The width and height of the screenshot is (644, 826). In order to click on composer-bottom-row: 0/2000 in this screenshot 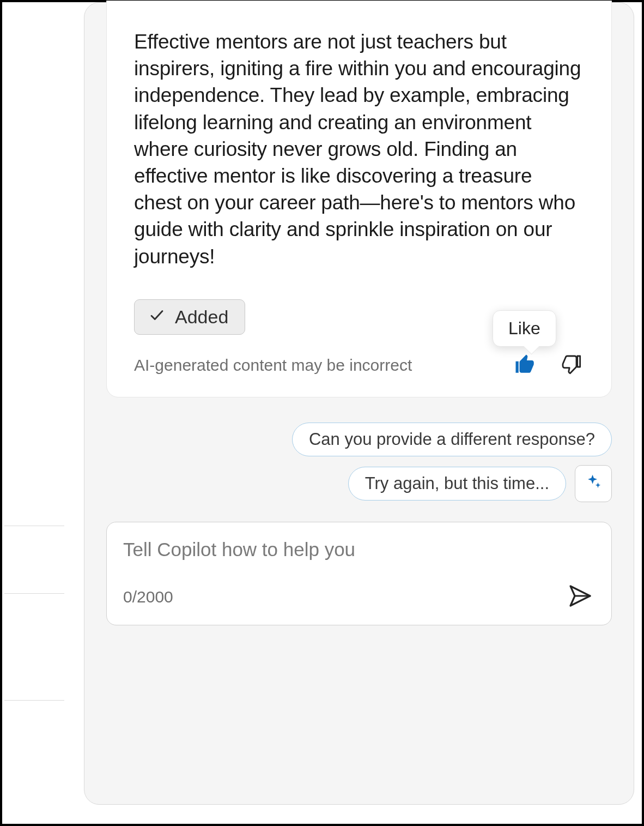, I will do `click(359, 597)`.